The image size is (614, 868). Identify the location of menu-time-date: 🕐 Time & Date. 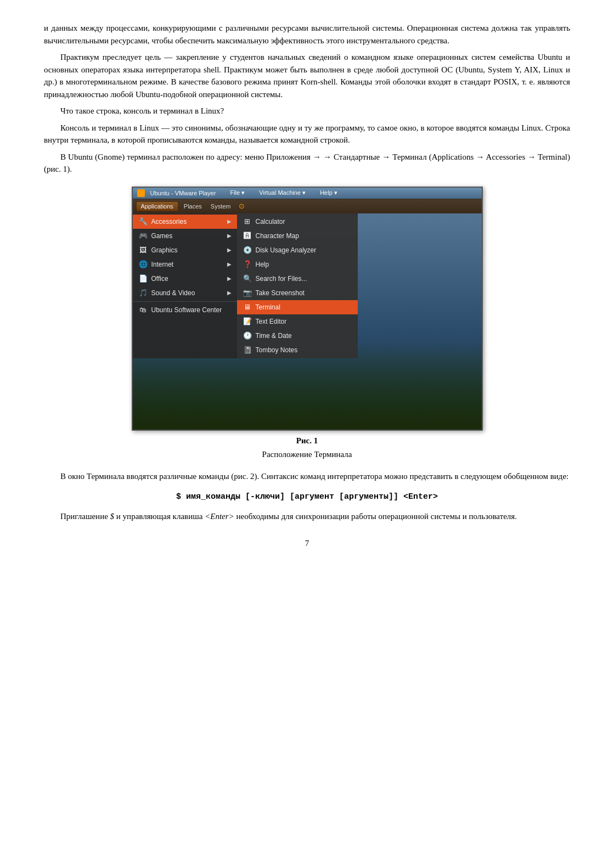
(297, 336).